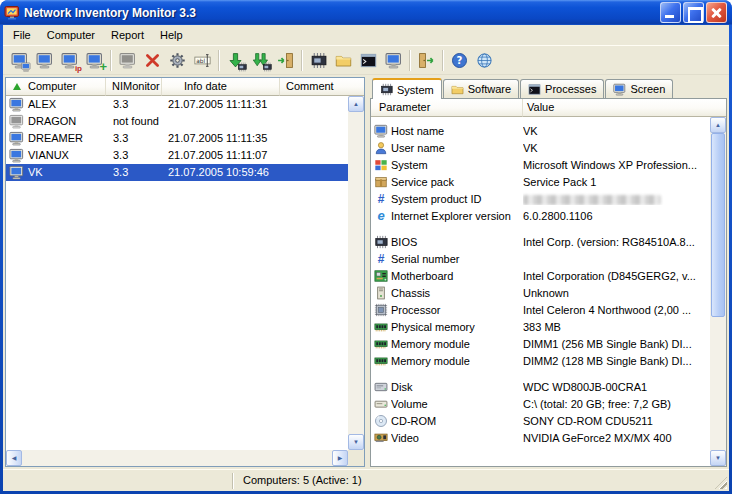 This screenshot has width=732, height=494. I want to click on tab-processes: Processes, so click(562, 88).